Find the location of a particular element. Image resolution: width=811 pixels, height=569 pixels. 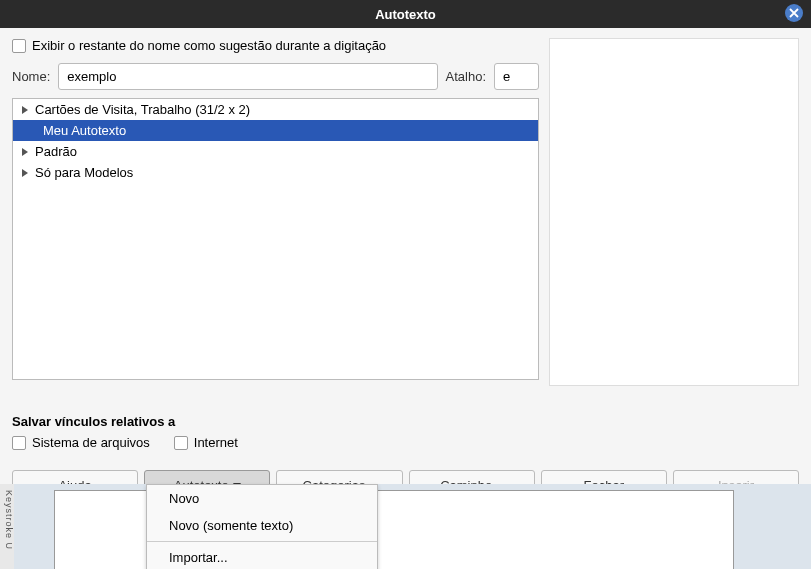

filesystem-checkbox is located at coordinates (19, 443).